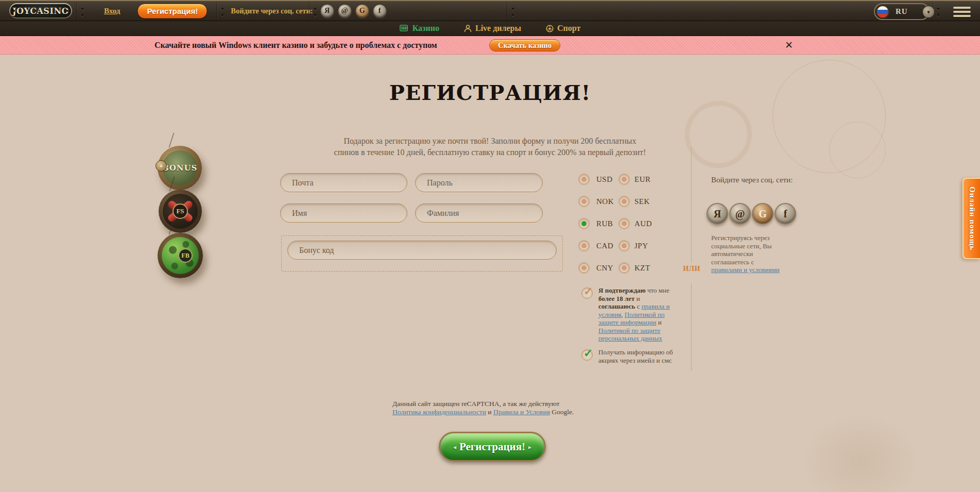 Image resolution: width=980 pixels, height=492 pixels. What do you see at coordinates (584, 224) in the screenshot?
I see `currency-radio-rub` at bounding box center [584, 224].